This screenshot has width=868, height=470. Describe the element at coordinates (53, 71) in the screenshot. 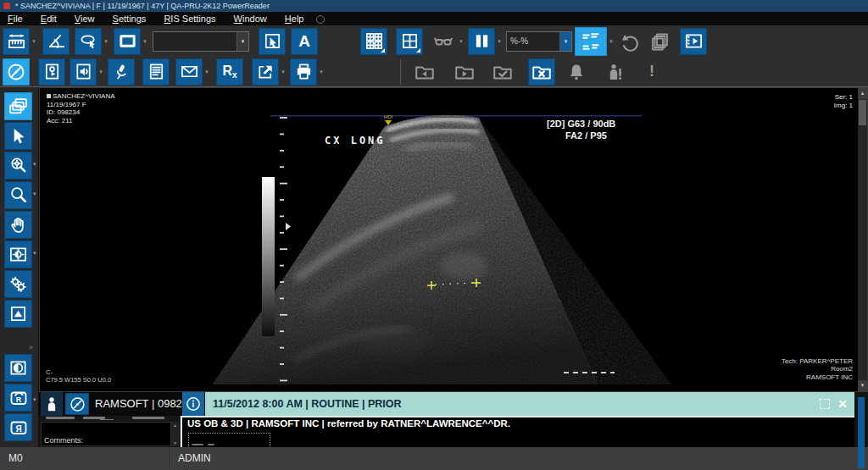

I see `key-image-icon` at that location.